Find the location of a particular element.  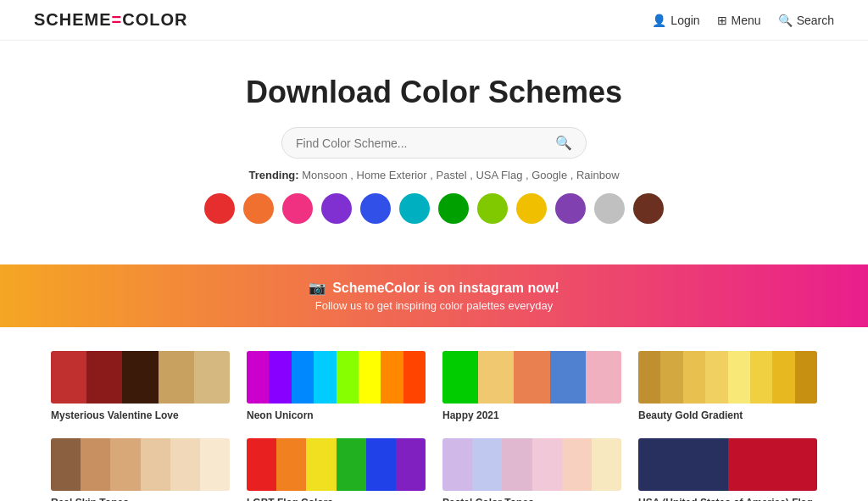

search-bar: 🔍 is located at coordinates (434, 142).